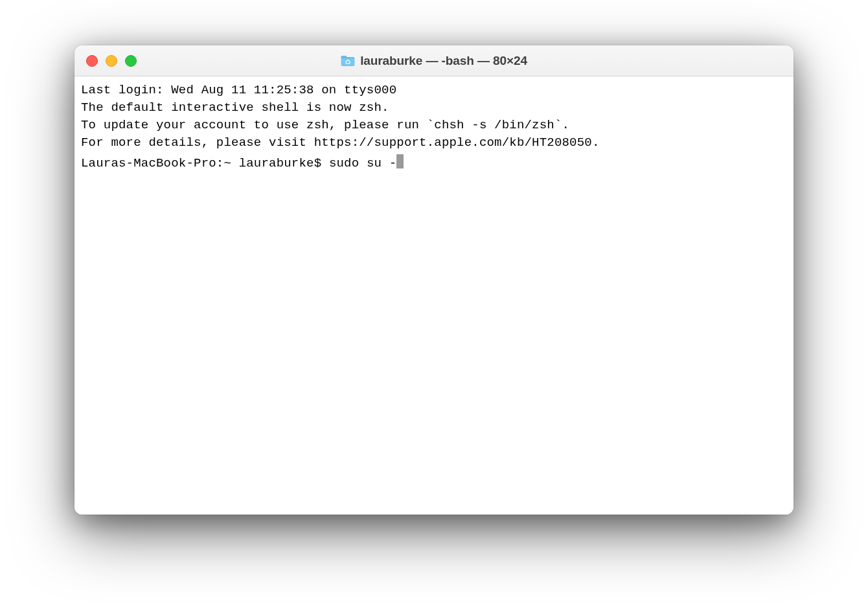 Image resolution: width=868 pixels, height=615 pixels. Describe the element at coordinates (434, 61) in the screenshot. I see `titlebar: lauraburke — -bash — 80×24` at that location.